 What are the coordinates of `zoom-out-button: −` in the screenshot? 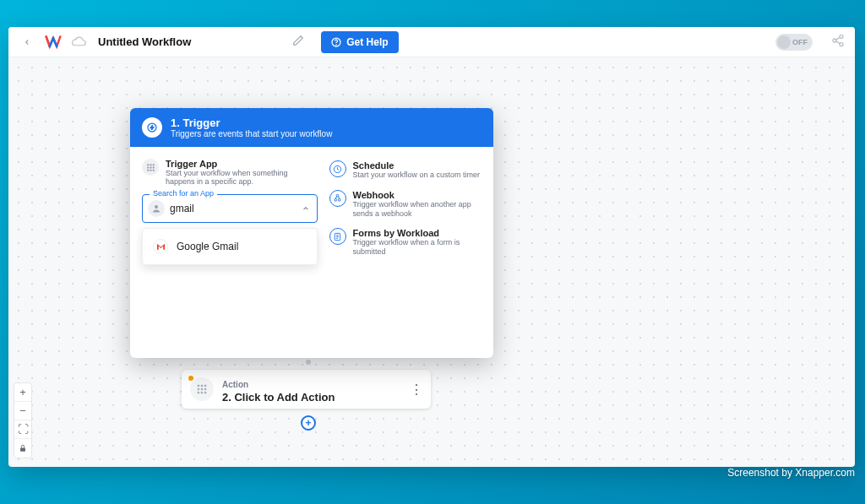 It's located at (23, 411).